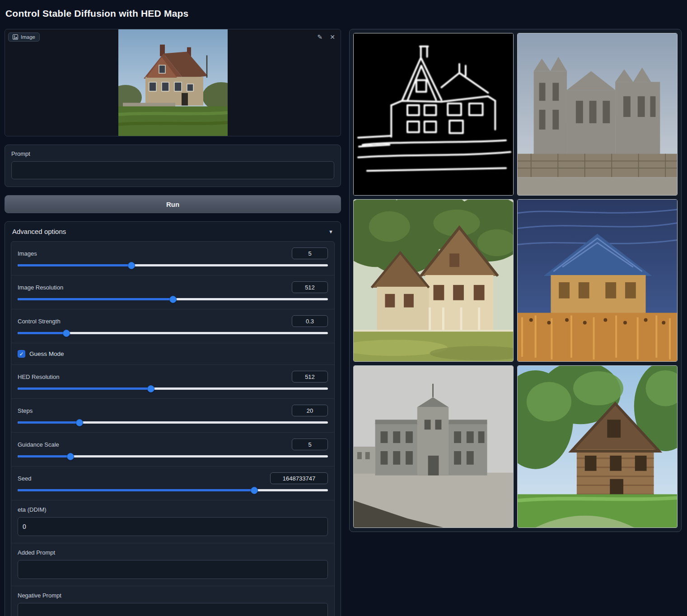 This screenshot has height=616, width=687. What do you see at coordinates (173, 83) in the screenshot?
I see `input-image-panel: Image ✎ ✕` at bounding box center [173, 83].